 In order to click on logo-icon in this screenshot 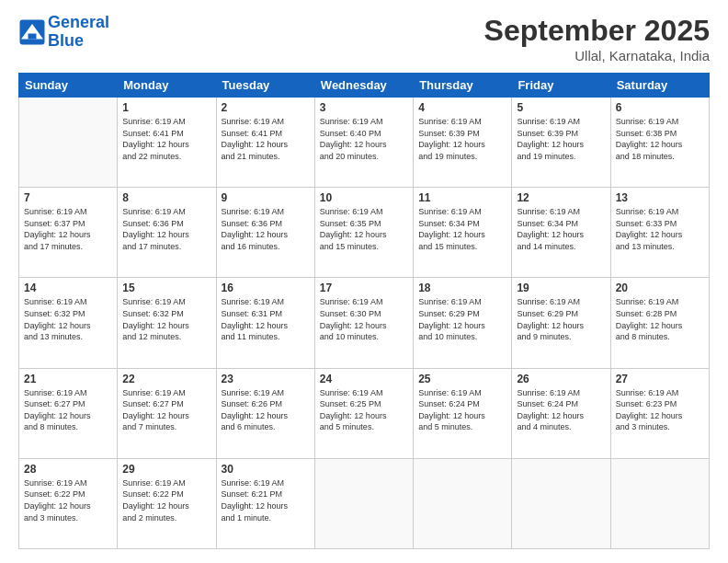, I will do `click(32, 32)`.